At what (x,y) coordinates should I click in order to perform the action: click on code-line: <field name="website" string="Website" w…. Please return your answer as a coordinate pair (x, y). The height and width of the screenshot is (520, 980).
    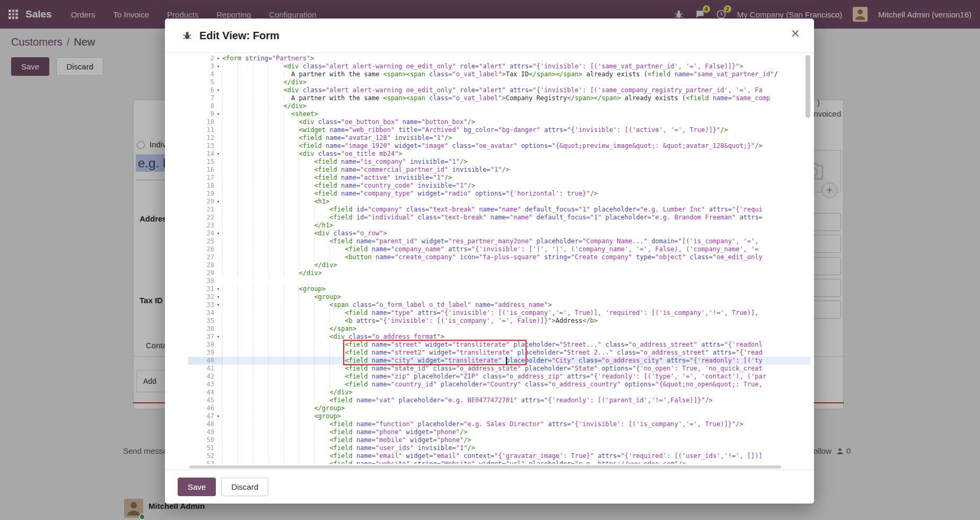
    Looking at the image, I should click on (517, 462).